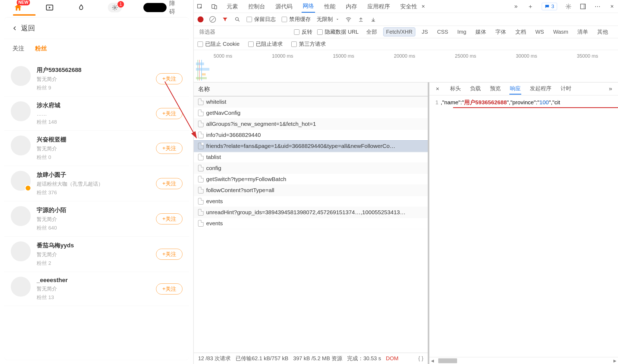 The height and width of the screenshot is (364, 618). I want to click on list-item: 用户5936562688暂无简介粉丝 9+关注, so click(96, 79).